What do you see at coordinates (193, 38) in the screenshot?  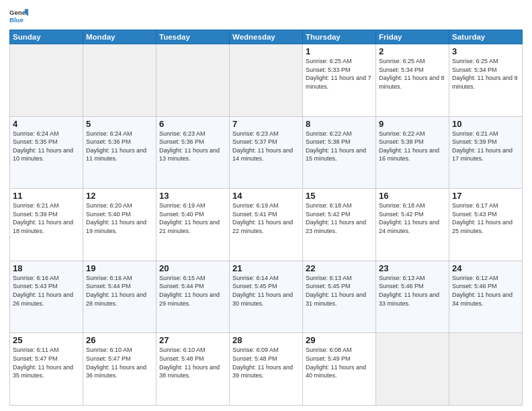 I see `header-cell-tuesday: Tuesday` at bounding box center [193, 38].